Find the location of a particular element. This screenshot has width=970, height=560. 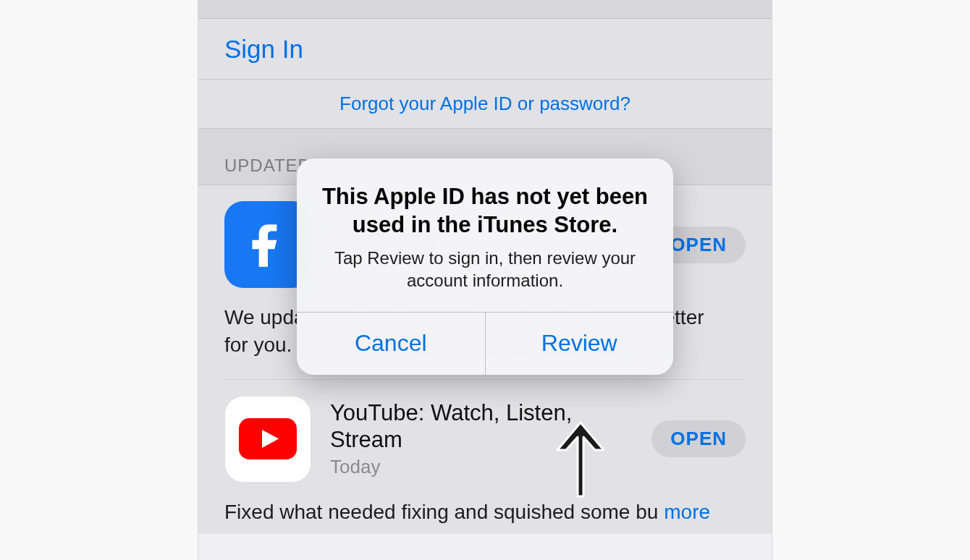

alert-buttons: Cancel Review is located at coordinates (485, 343).